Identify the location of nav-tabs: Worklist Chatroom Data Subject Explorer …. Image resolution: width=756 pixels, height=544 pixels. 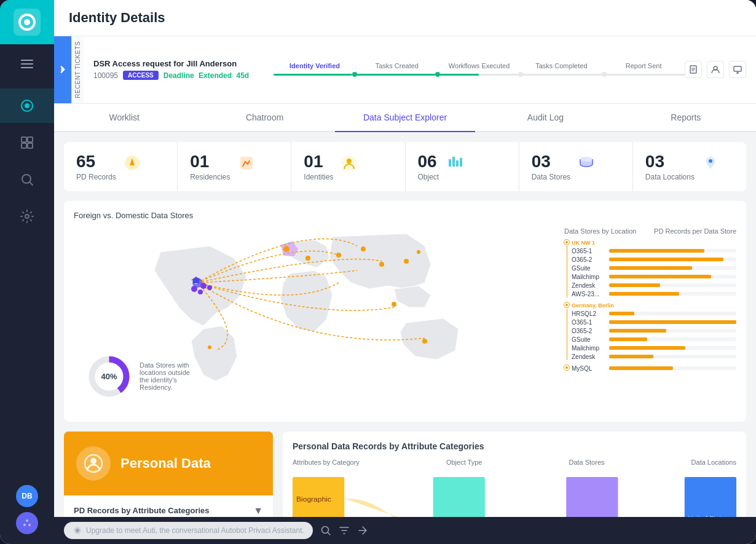
(405, 118).